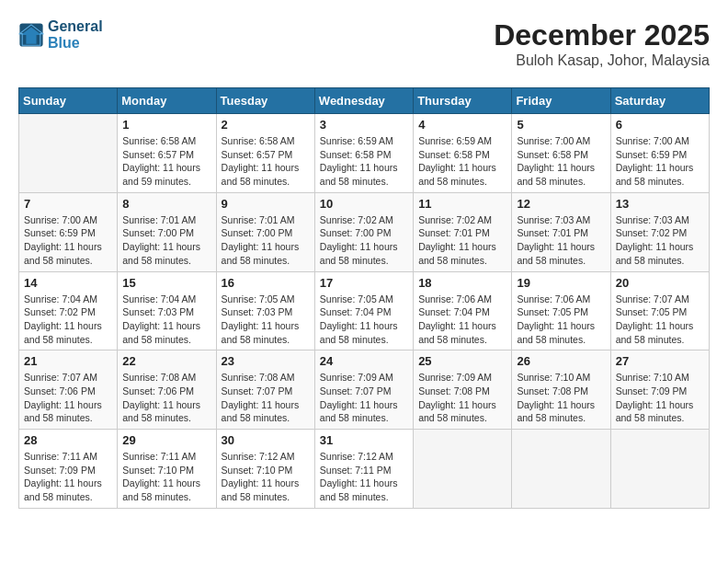 The width and height of the screenshot is (728, 563). What do you see at coordinates (660, 397) in the screenshot?
I see `day-info: Sunrise: 7:10 AM Sunset: 7:09 PM Dayligh…` at bounding box center [660, 397].